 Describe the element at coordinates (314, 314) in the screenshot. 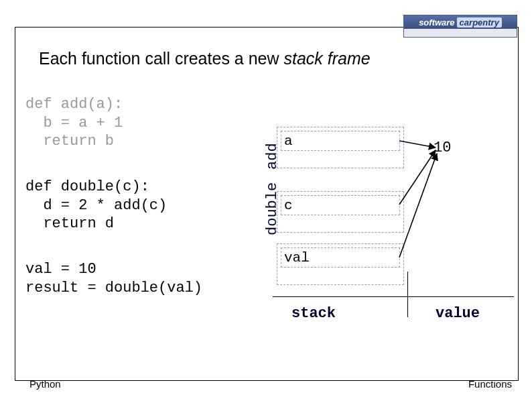

I see `axis-label-stack: stack` at that location.